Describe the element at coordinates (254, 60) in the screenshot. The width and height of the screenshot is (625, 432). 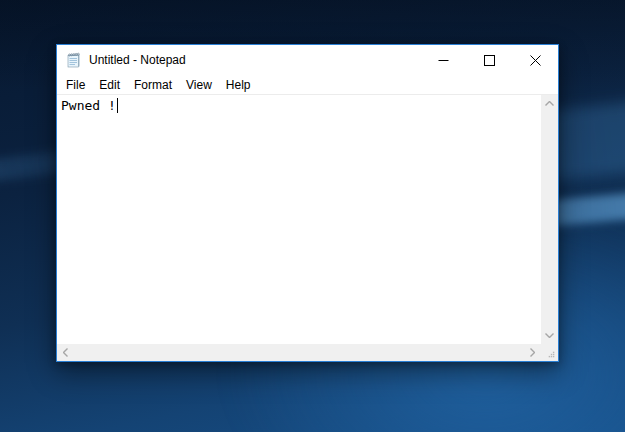
I see `window-title: Untitled - Notepad` at that location.